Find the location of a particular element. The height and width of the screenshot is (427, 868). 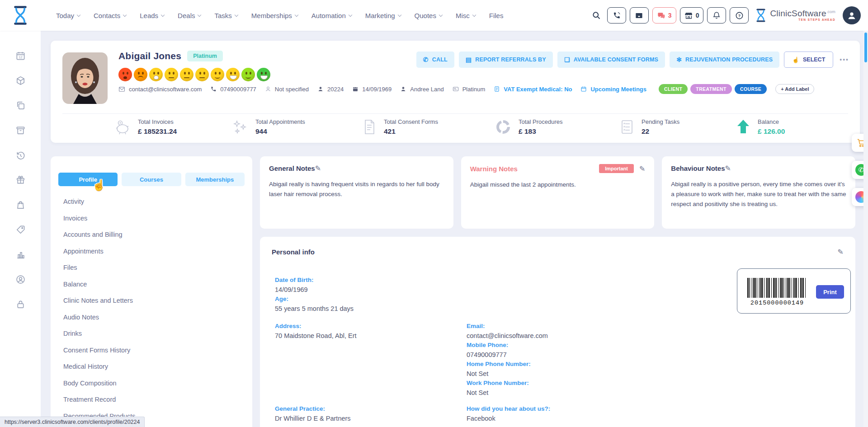

scrollbar-thumb is located at coordinates (866, 47).